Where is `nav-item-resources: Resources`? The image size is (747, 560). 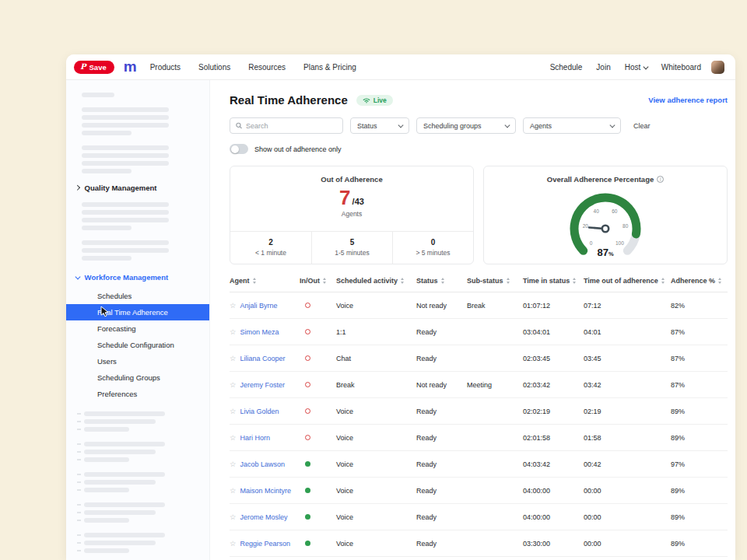
nav-item-resources: Resources is located at coordinates (267, 67).